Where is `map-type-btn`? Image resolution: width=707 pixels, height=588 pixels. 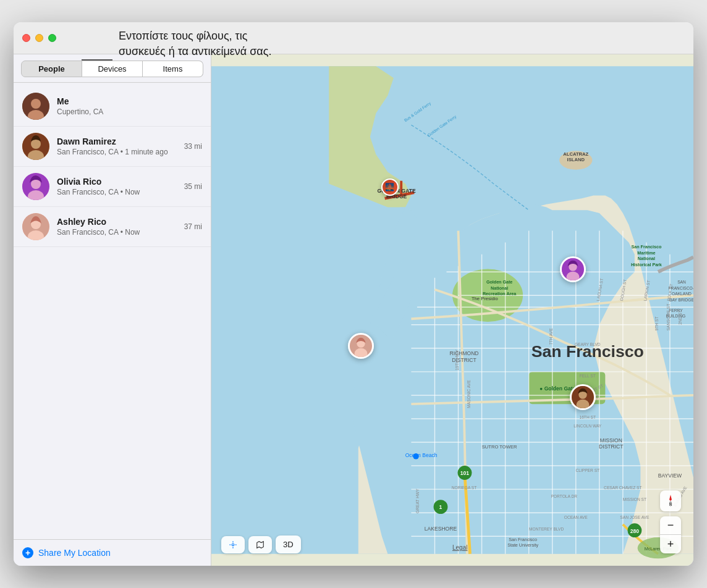
map-type-btn is located at coordinates (260, 545).